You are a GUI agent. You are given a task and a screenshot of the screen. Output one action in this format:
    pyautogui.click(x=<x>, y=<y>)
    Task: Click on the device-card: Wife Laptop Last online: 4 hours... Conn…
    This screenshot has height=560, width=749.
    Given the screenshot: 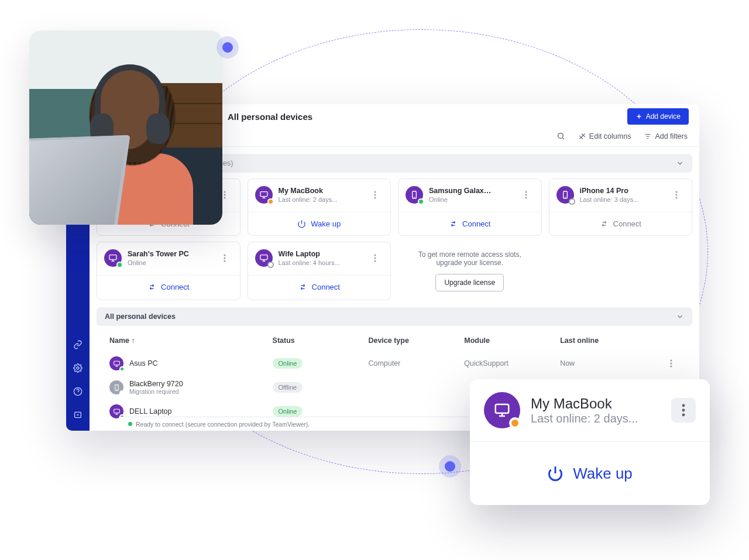 What is the action you would take?
    pyautogui.click(x=319, y=271)
    